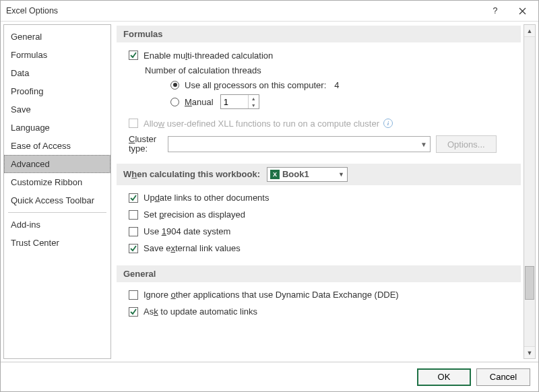 This screenshot has height=392, width=539. Describe the element at coordinates (275, 174) in the screenshot. I see `excel-file-icon: X` at that location.